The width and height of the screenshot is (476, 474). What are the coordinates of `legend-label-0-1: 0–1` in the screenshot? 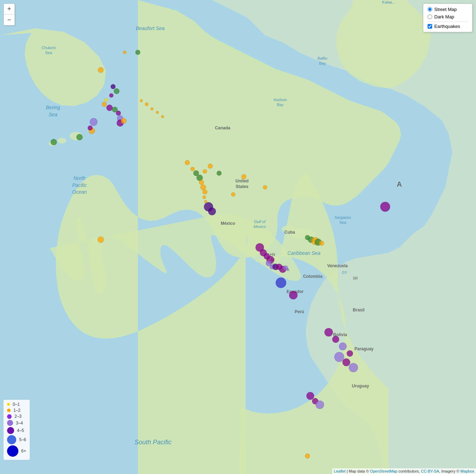 It's located at (16, 404).